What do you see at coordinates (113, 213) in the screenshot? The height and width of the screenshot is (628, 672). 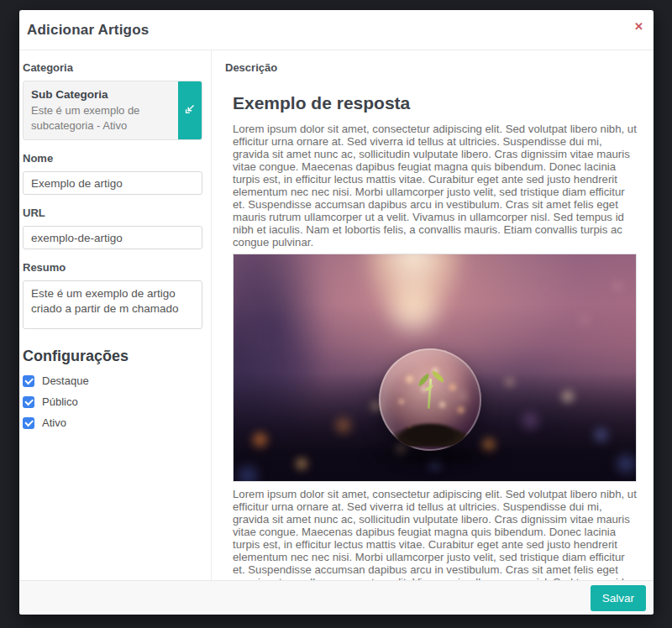 I see `url-label: URL` at bounding box center [113, 213].